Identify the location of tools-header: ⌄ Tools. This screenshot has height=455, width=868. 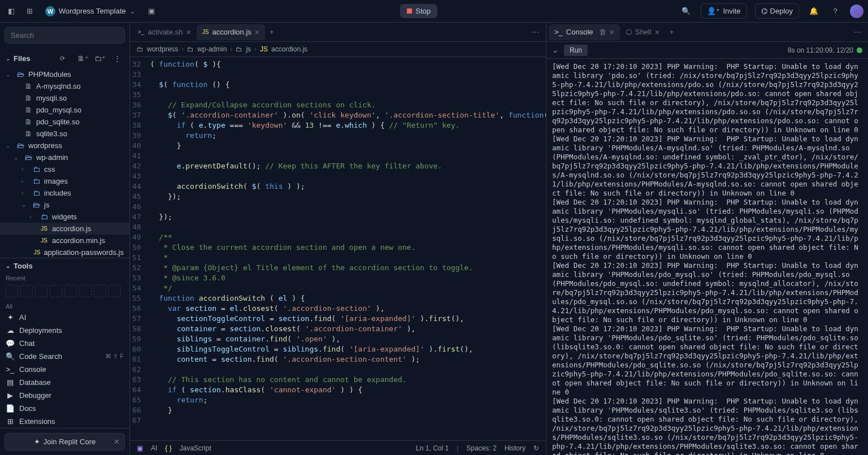
(64, 266).